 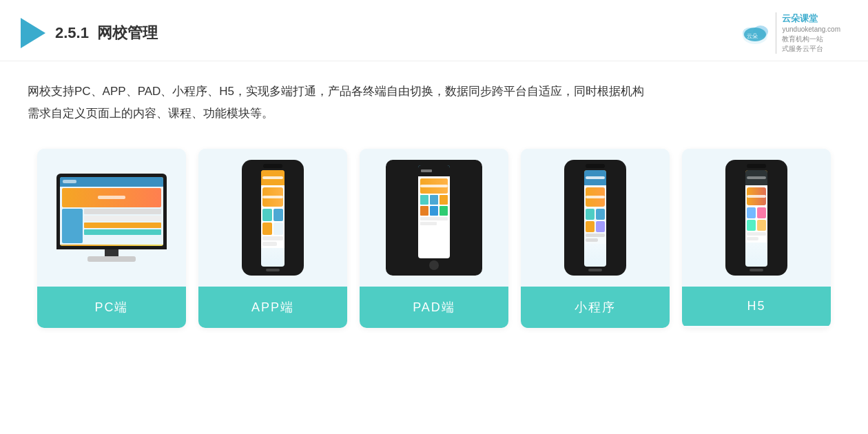 What do you see at coordinates (112, 211) in the screenshot?
I see `pc-monitor` at bounding box center [112, 211].